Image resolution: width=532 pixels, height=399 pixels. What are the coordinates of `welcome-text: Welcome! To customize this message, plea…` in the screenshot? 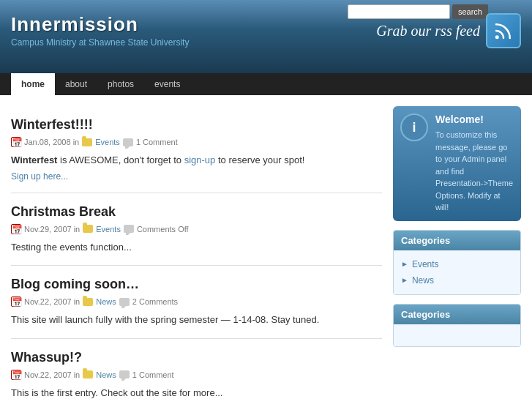 It's located at (474, 164).